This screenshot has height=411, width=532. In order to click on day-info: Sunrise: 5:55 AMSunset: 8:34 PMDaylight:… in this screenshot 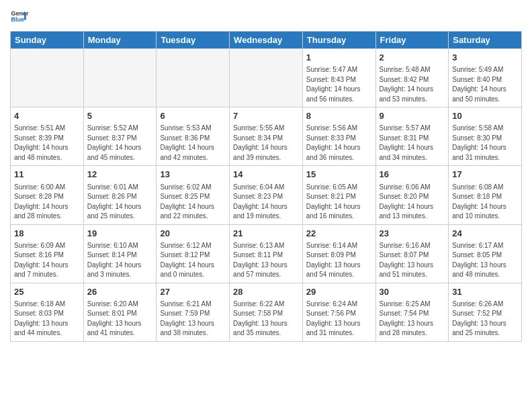, I will do `click(266, 143)`.